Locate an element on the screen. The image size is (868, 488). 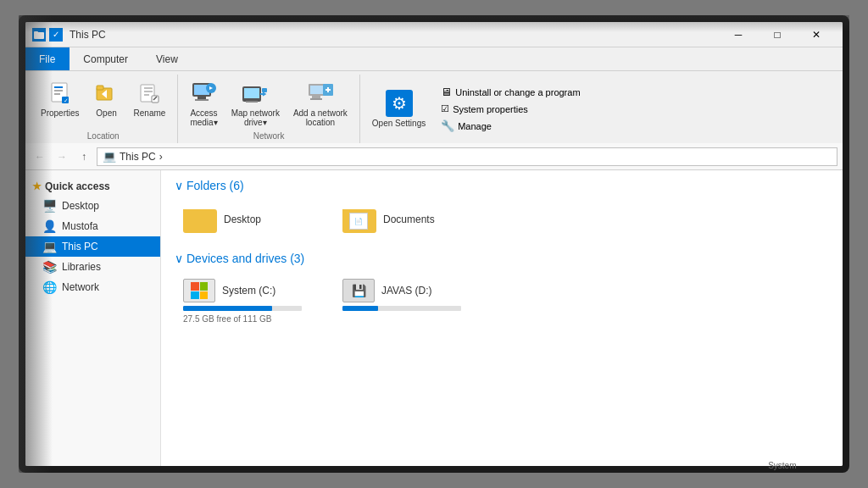
system-c-label: System (C:) is located at coordinates (249, 291).